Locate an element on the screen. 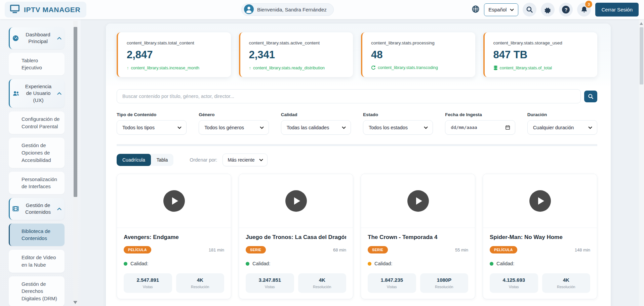 This screenshot has height=306, width=644. quality-status-dot is located at coordinates (370, 264).